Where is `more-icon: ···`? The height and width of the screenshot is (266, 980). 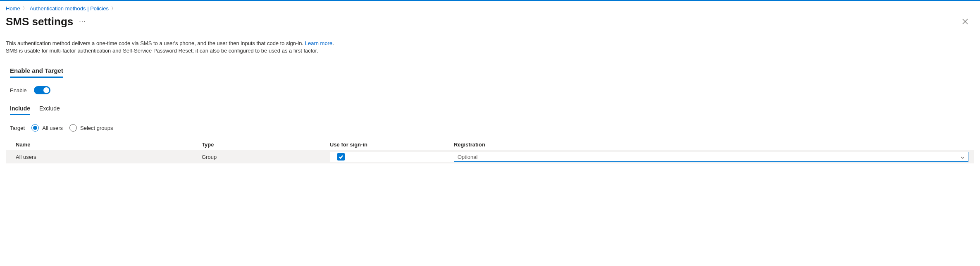 more-icon: ··· is located at coordinates (82, 22).